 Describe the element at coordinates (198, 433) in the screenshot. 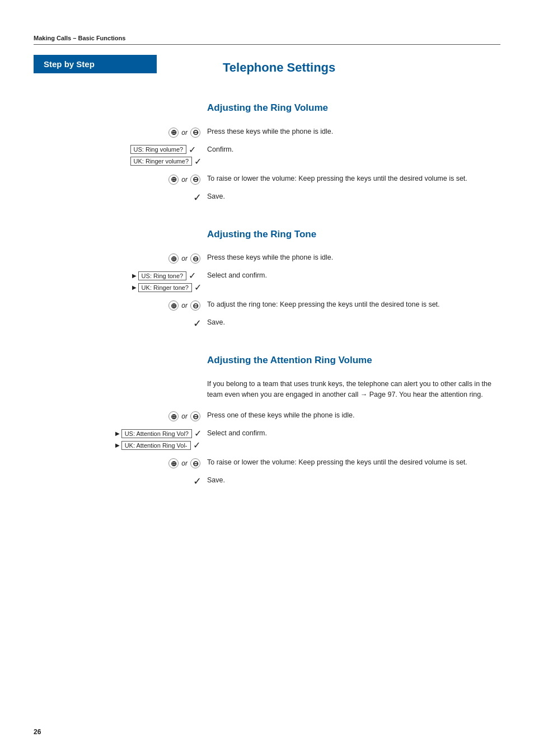

I see `checkmark-attn-1: ✓` at that location.